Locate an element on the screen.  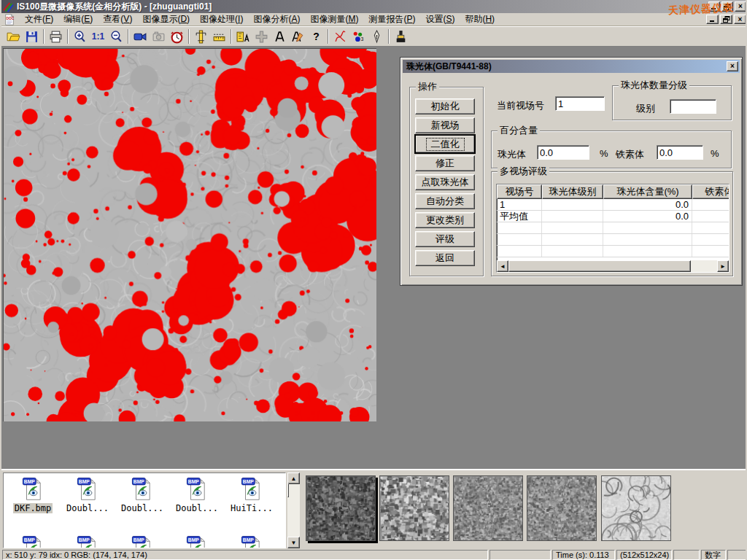
grade-input is located at coordinates (693, 106).